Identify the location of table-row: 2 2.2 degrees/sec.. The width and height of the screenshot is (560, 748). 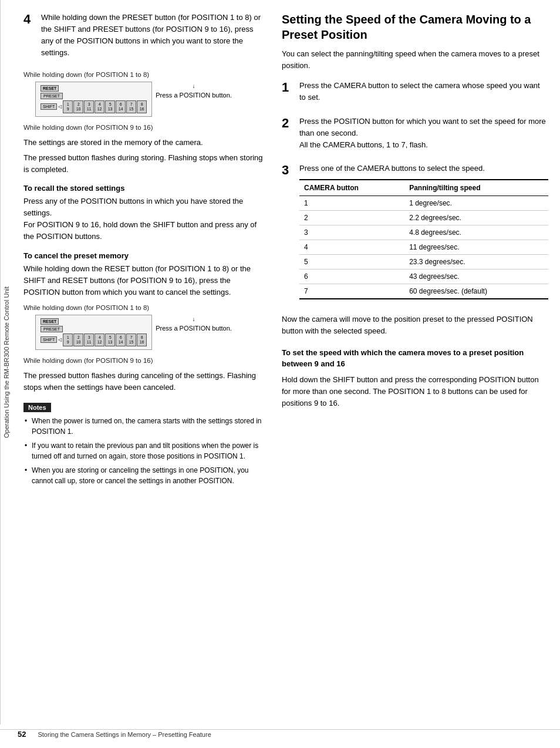
(424, 218).